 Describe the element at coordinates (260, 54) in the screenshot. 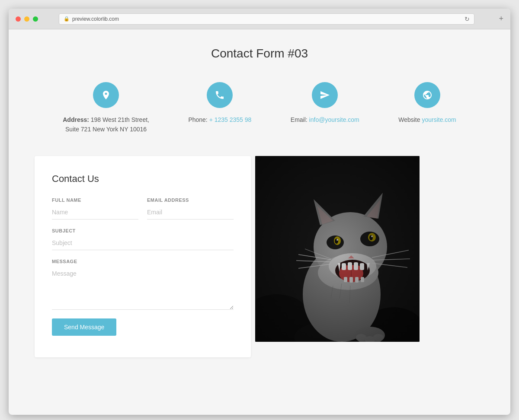

I see `page-title: Contact Form #03` at that location.